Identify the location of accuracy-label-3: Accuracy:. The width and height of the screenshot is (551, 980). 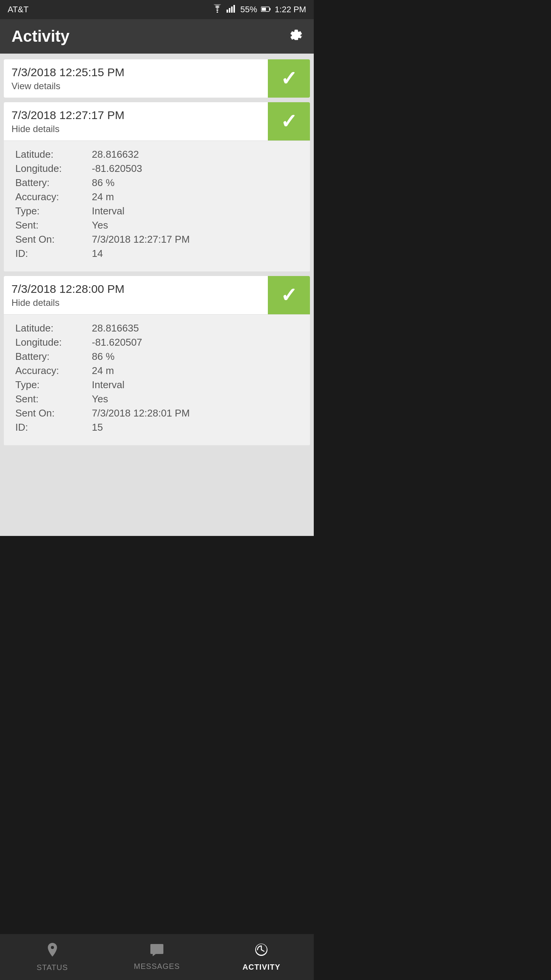
(54, 371).